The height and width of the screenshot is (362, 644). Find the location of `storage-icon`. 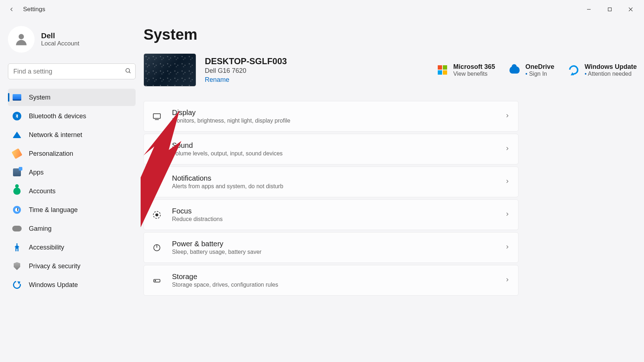

storage-icon is located at coordinates (157, 281).